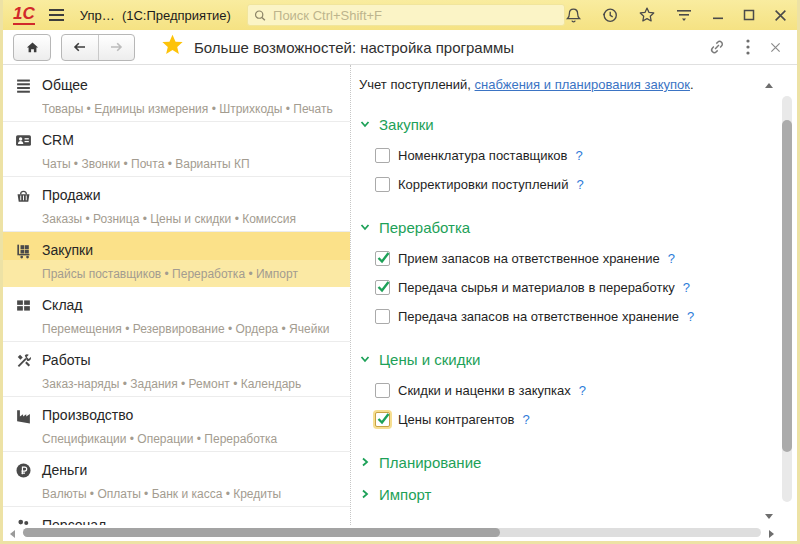 This screenshot has height=544, width=800. What do you see at coordinates (556, 462) in the screenshot?
I see `section-header: Планирование` at bounding box center [556, 462].